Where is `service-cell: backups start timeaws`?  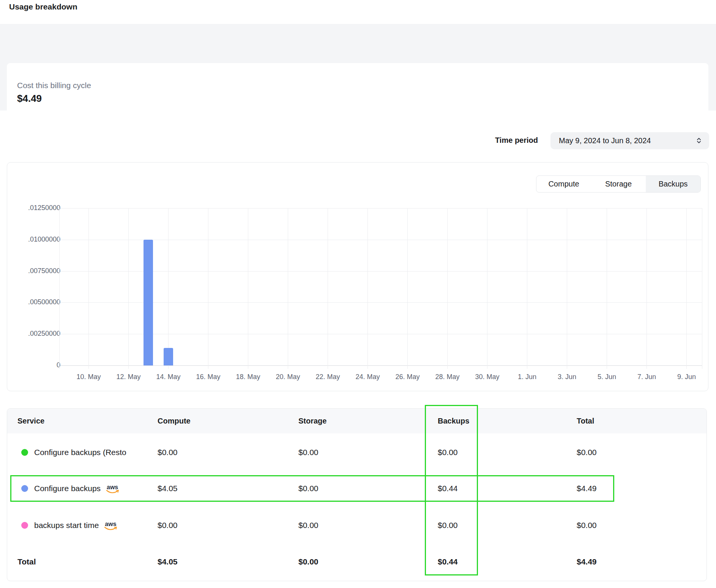 service-cell: backups start timeaws is located at coordinates (69, 525).